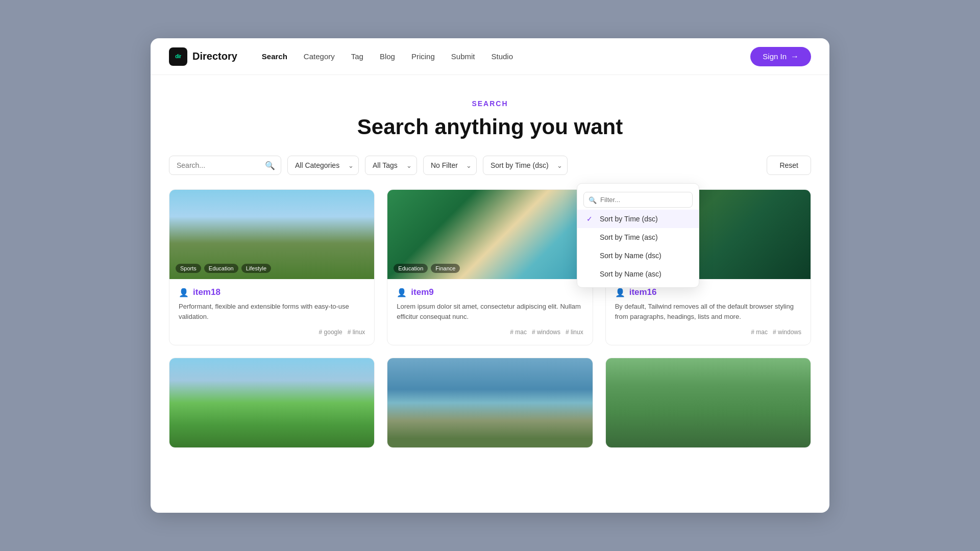 This screenshot has width=980, height=551. What do you see at coordinates (331, 332) in the screenshot?
I see `card-hash-tag: # google` at bounding box center [331, 332].